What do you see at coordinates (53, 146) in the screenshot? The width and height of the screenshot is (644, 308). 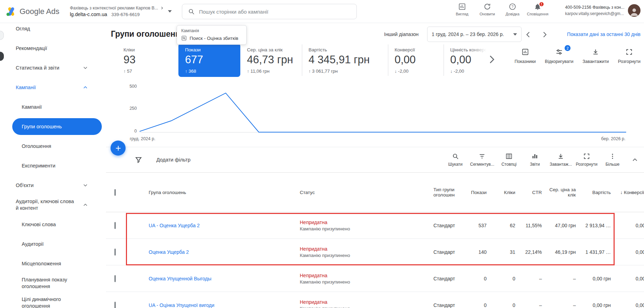 I see `sidebar-item-ads: Оголошення` at bounding box center [53, 146].